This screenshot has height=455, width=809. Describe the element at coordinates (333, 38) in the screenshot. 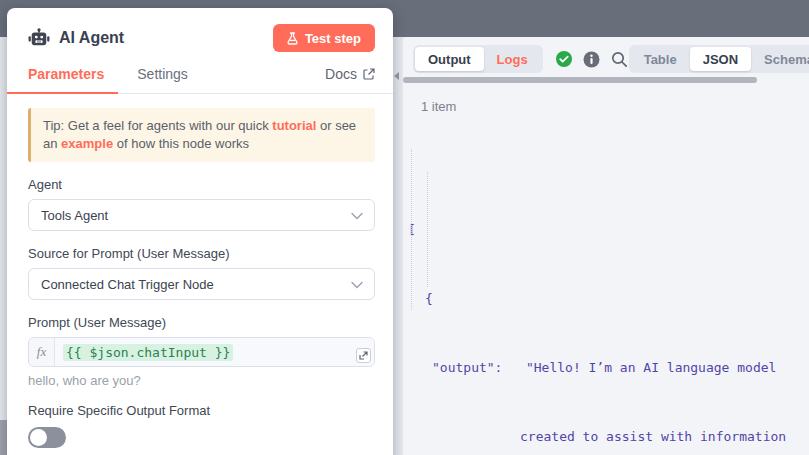

I see `test-step-label: Test step` at that location.